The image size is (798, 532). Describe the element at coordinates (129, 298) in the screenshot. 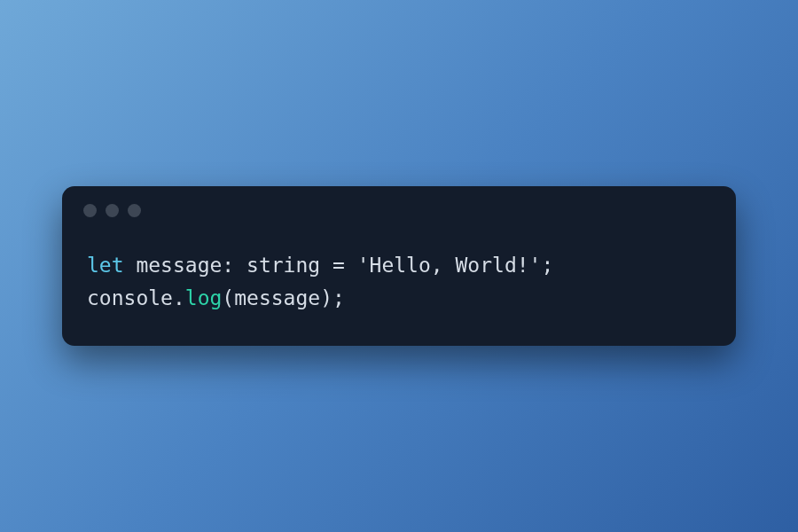

I see `object-token: console` at that location.